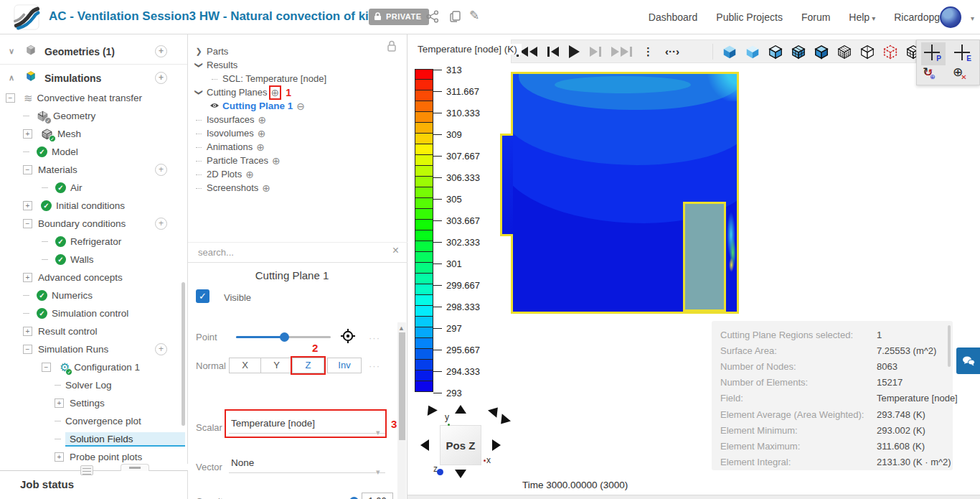 This screenshot has width=980, height=499. Describe the element at coordinates (93, 296) in the screenshot. I see `sidebar-item-numerics: ✓Numerics` at that location.